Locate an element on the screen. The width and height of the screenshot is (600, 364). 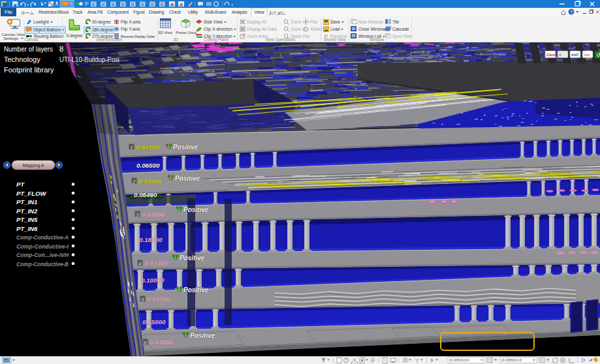
svg-text: Comp-Con...ive-IVH is located at coordinates (43, 254).